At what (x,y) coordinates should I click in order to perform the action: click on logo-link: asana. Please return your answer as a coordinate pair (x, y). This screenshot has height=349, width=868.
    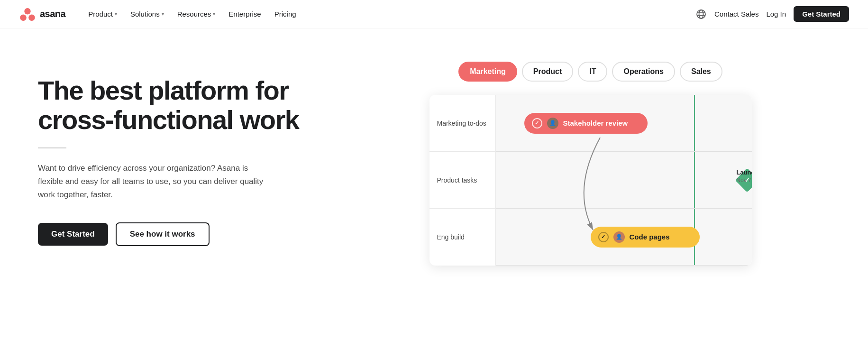
    Looking at the image, I should click on (42, 14).